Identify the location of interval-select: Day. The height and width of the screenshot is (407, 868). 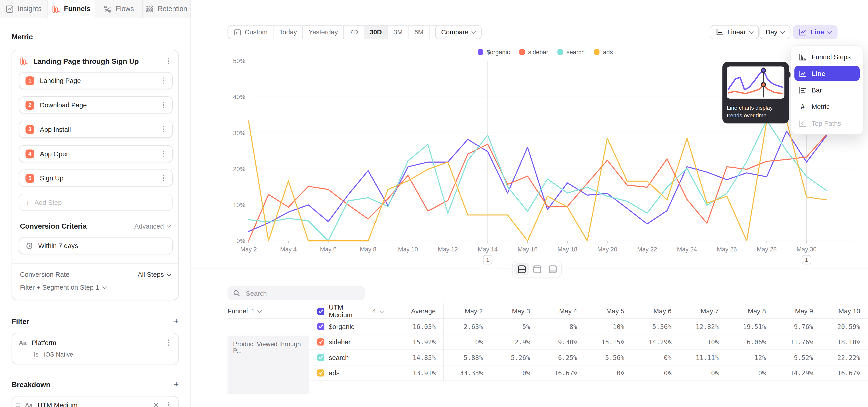
(775, 32).